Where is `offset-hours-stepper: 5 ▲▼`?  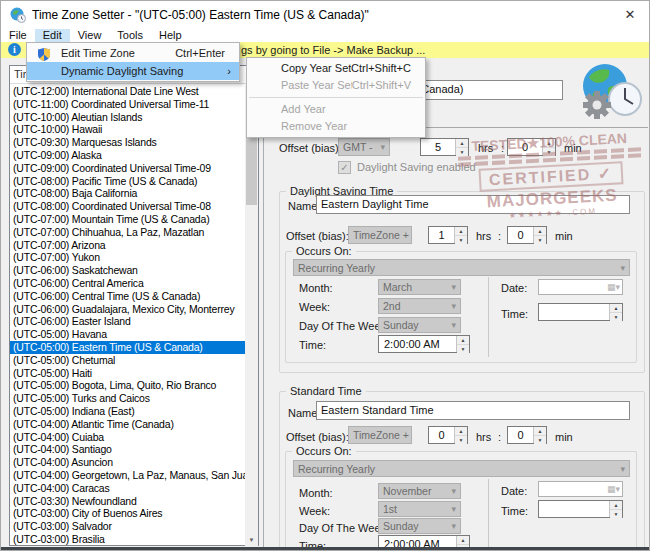 offset-hours-stepper: 5 ▲▼ is located at coordinates (444, 147).